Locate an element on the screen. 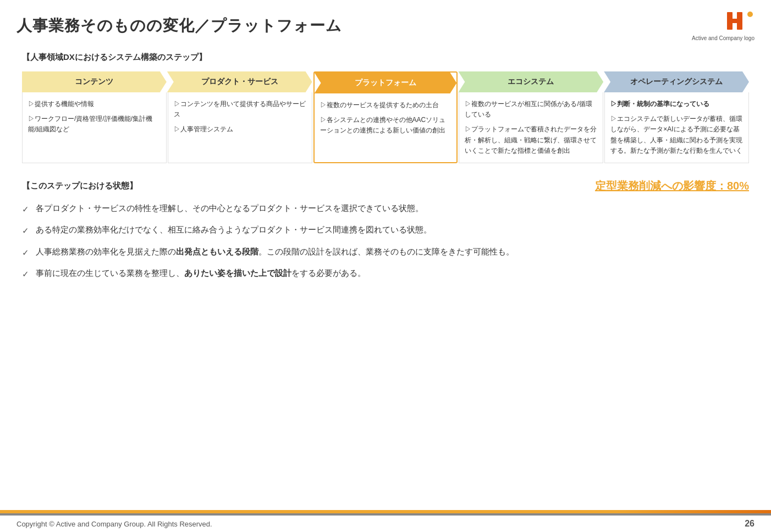 The width and height of the screenshot is (771, 532). step-ecosystem-header: エコシステム is located at coordinates (531, 82).